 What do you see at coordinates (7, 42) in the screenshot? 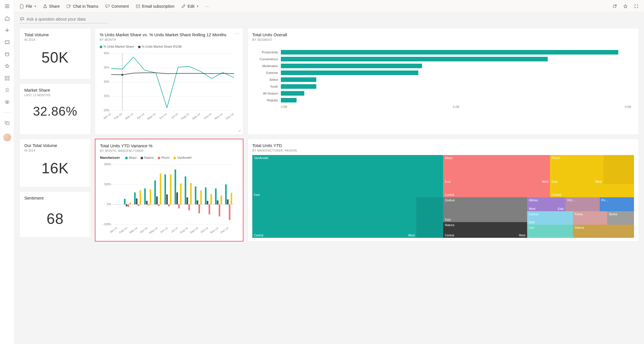
I see `browse-icon` at bounding box center [7, 42].